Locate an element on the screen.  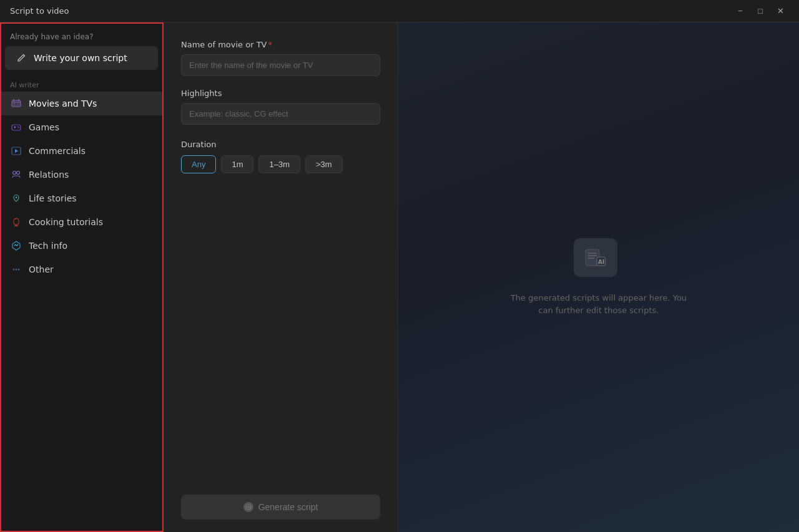
cooking-label: Cooking tutorials is located at coordinates (66, 222).